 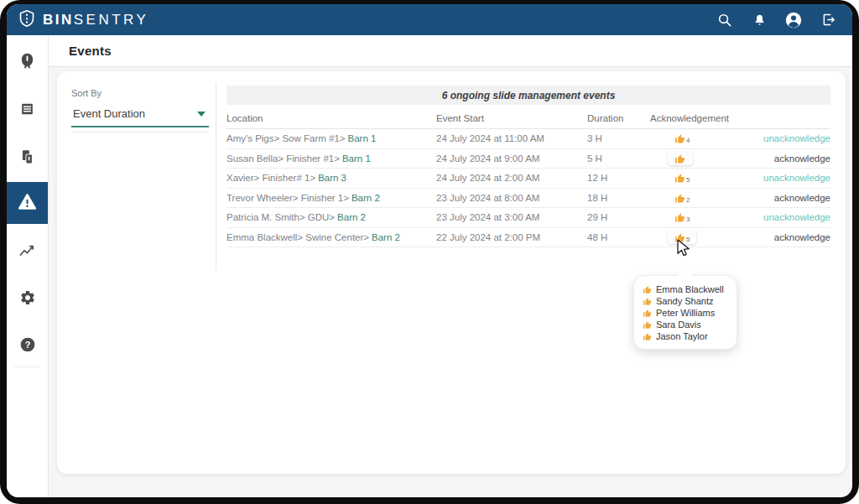 I want to click on help-icon: ?, so click(x=28, y=346).